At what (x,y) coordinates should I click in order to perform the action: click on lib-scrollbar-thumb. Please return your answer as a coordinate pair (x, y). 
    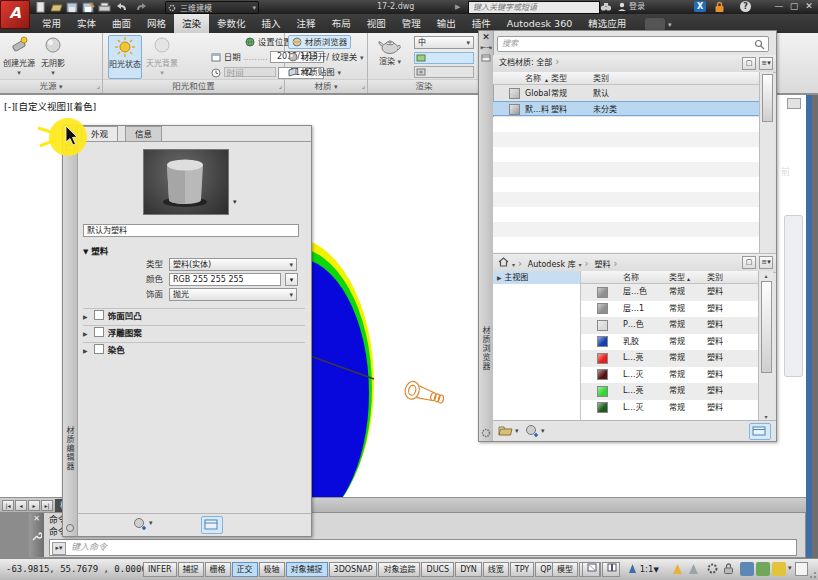
    Looking at the image, I should click on (766, 327).